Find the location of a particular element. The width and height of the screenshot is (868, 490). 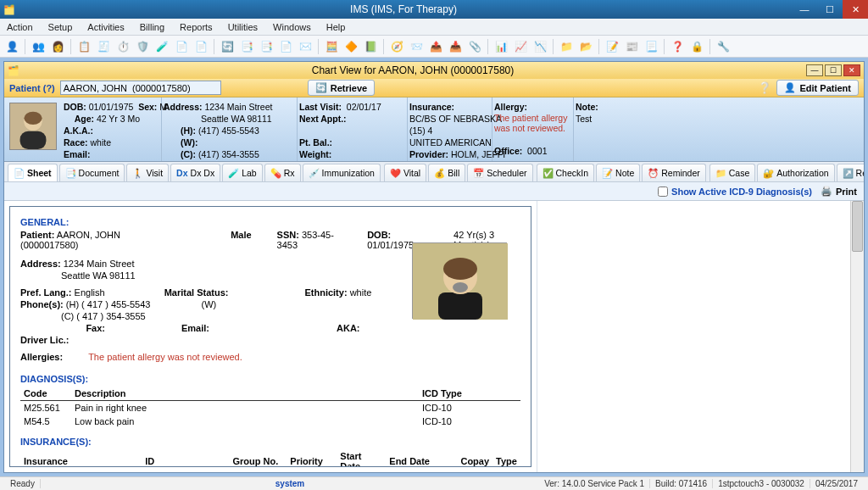

tab-bill: 💰Bill is located at coordinates (447, 173).